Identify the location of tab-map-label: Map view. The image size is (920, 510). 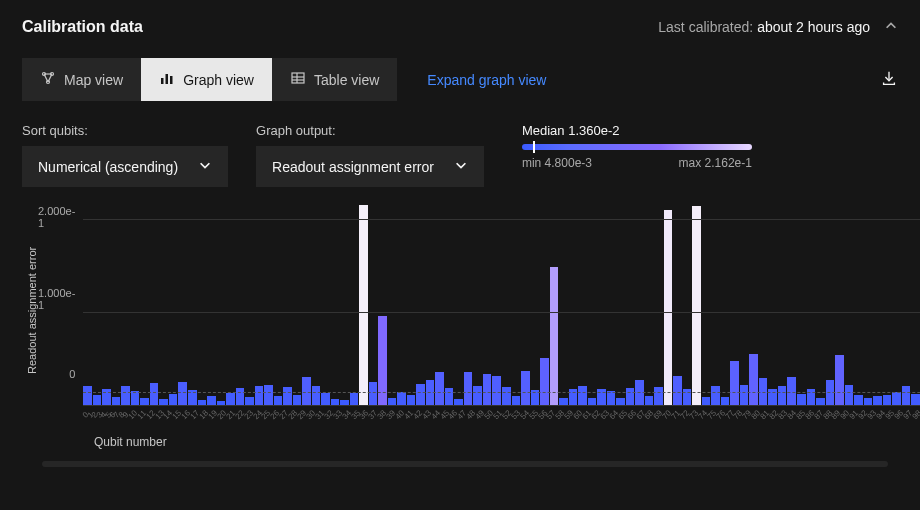
(94, 80).